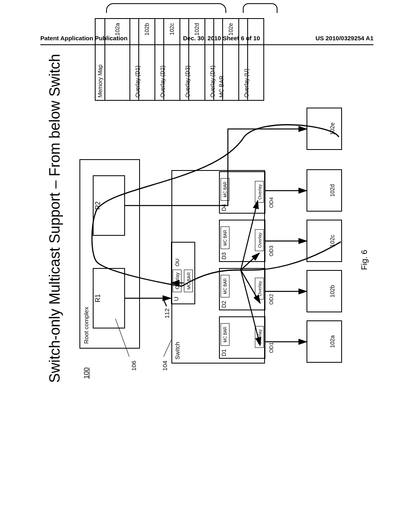 The height and width of the screenshot is (532, 413). I want to click on overlay-u: Overlay, so click(177, 281).